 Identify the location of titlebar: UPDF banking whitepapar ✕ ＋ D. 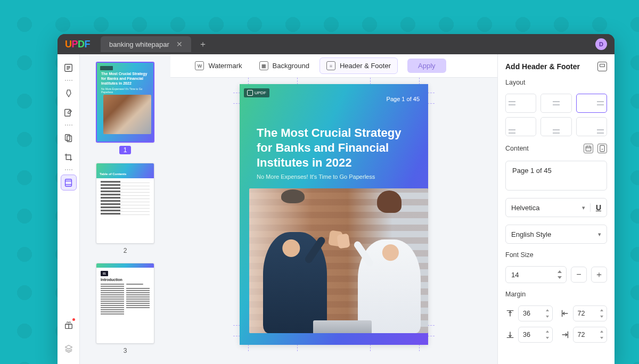
(336, 44).